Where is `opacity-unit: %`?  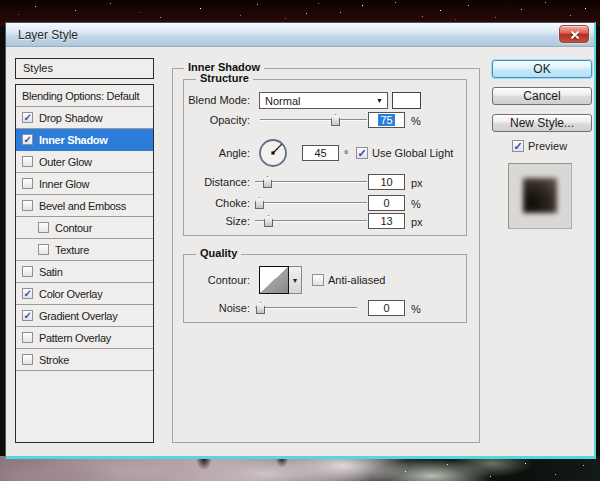
opacity-unit: % is located at coordinates (416, 121).